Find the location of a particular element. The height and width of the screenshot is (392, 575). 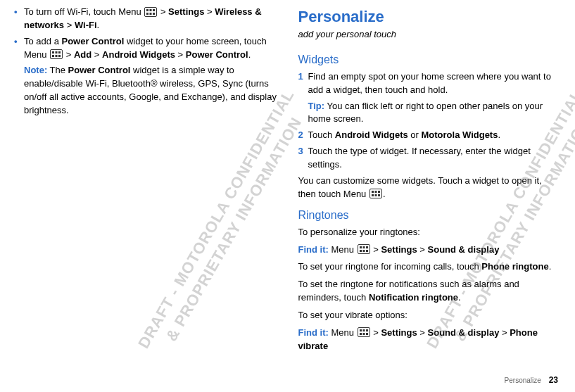

bullet-text: To turn off Wi-Fi, touch Menu > Settings… is located at coordinates (151, 19).